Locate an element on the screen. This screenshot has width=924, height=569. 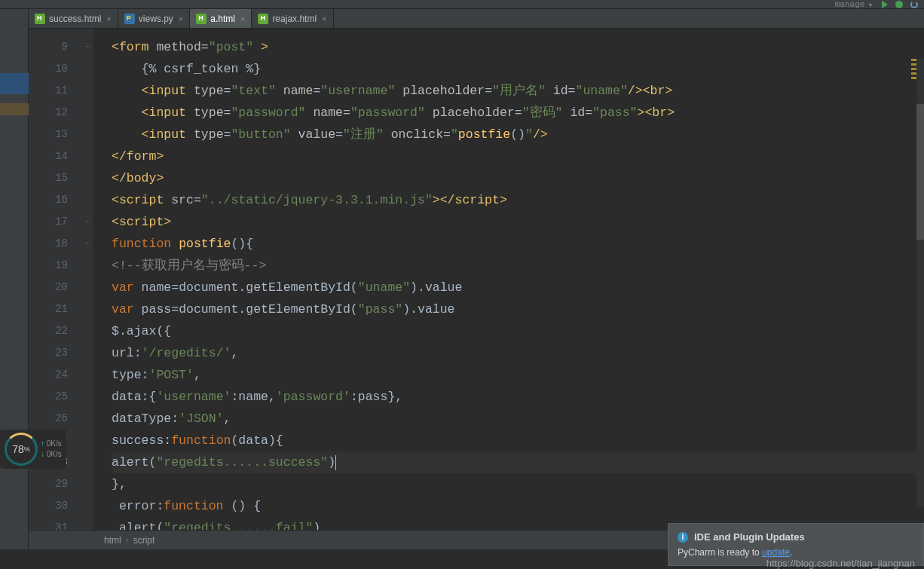
code-line: <!--获取用户名与密码--> is located at coordinates (518, 265).